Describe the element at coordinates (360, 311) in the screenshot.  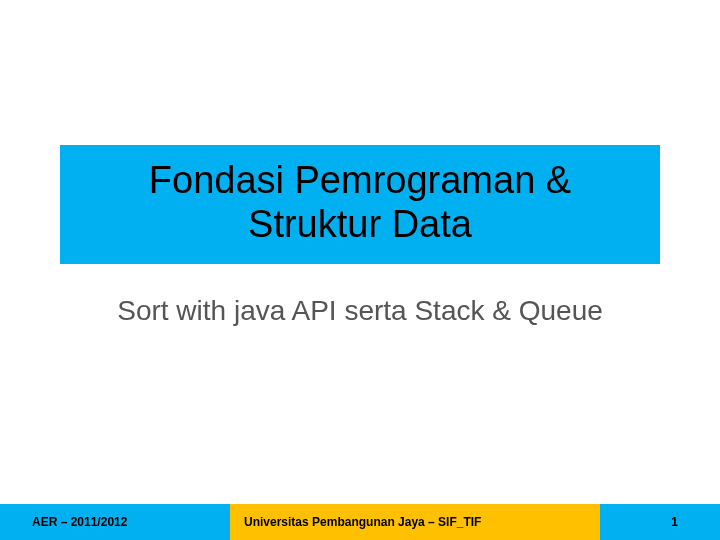
I see `slide-subtitle: Sort with java API serta Stack & Queue` at that location.